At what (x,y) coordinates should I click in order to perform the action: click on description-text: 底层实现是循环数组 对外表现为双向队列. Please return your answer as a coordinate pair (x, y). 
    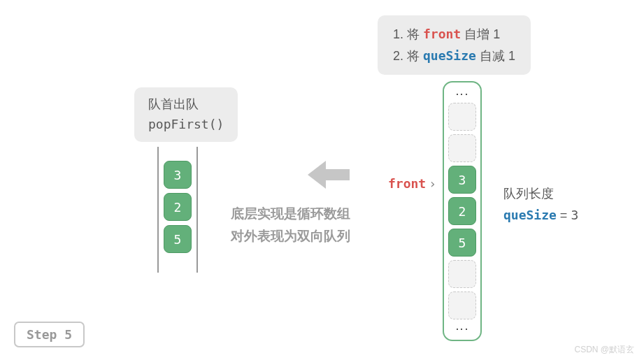
    Looking at the image, I should click on (291, 225).